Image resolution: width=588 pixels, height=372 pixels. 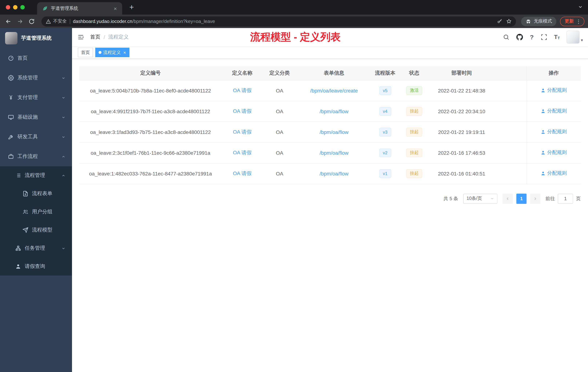 What do you see at coordinates (334, 90) in the screenshot?
I see `form-info-link: /bpm/oa/leave/create` at bounding box center [334, 90].